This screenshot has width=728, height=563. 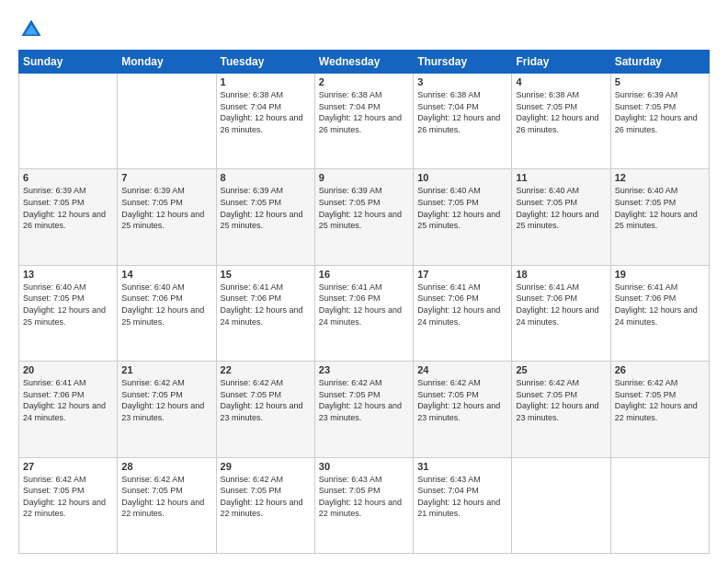 I want to click on day-number: 9, so click(x=364, y=178).